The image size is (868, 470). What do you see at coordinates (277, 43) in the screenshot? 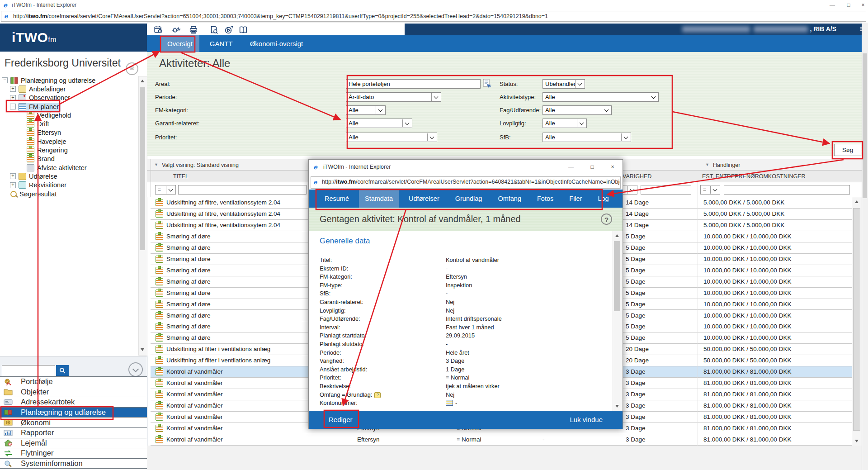
I see `tab-økonomi-oversigt: Økonomi-oversigt` at bounding box center [277, 43].